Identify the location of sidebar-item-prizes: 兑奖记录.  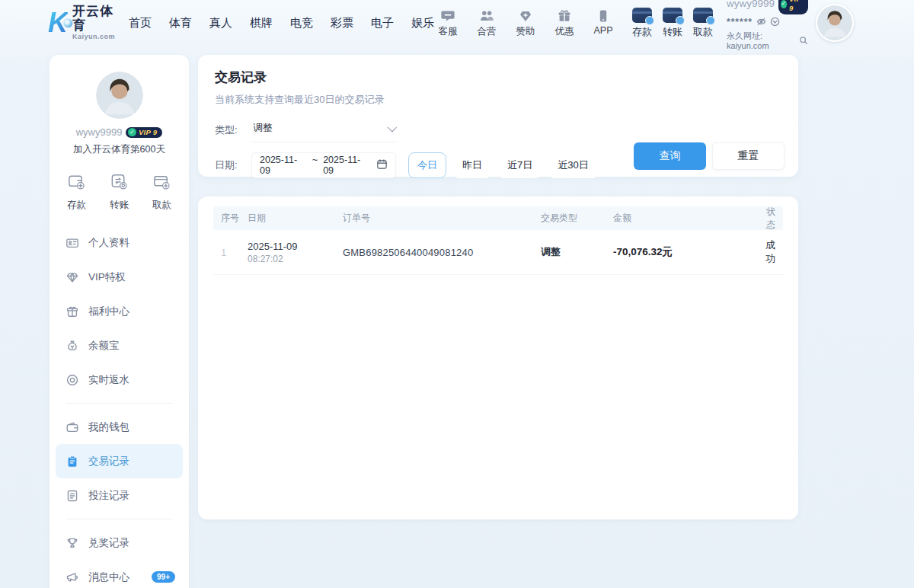
(119, 542).